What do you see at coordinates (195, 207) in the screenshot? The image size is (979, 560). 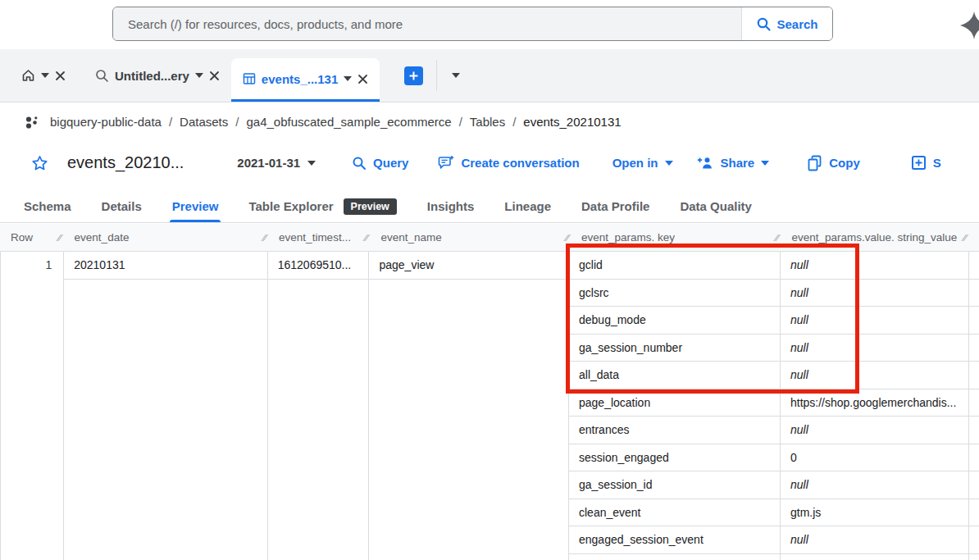 I see `tab-label: Preview` at bounding box center [195, 207].